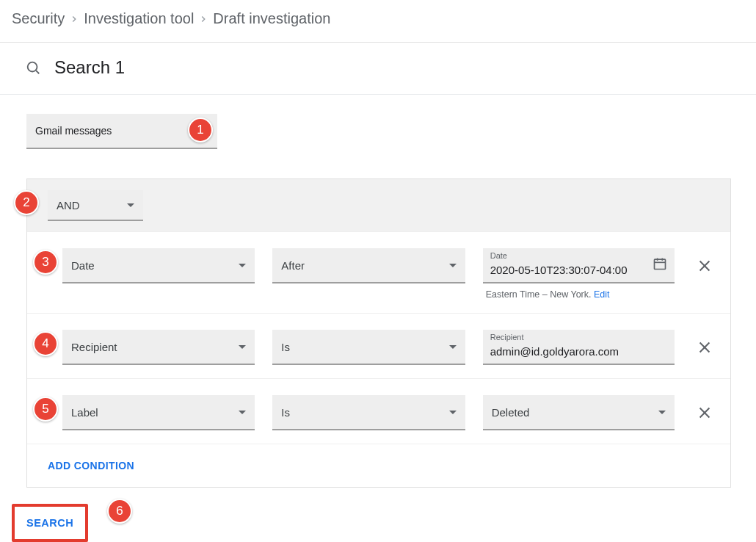  I want to click on breadcrumb-item: Investigation tool, so click(139, 19).